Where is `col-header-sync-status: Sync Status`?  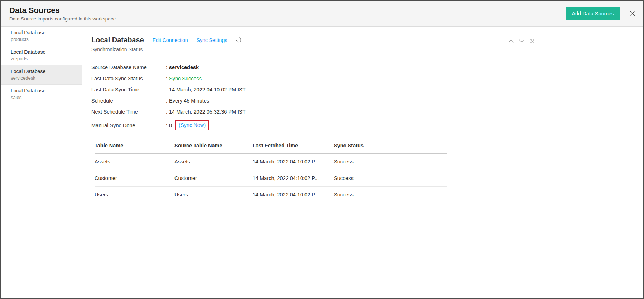
col-header-sync-status: Sync Status is located at coordinates (390, 148).